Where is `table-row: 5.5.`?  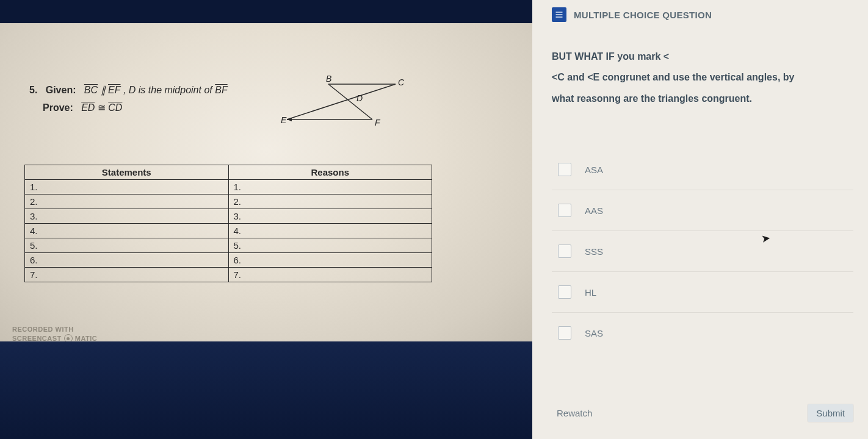 table-row: 5.5. is located at coordinates (228, 246).